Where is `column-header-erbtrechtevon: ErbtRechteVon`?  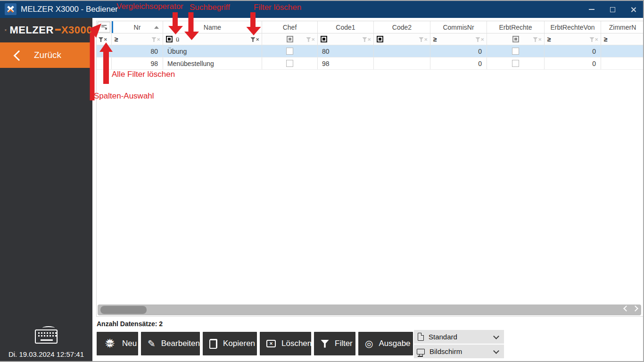
column-header-erbtrechtevon: ErbtRechteVon is located at coordinates (573, 27).